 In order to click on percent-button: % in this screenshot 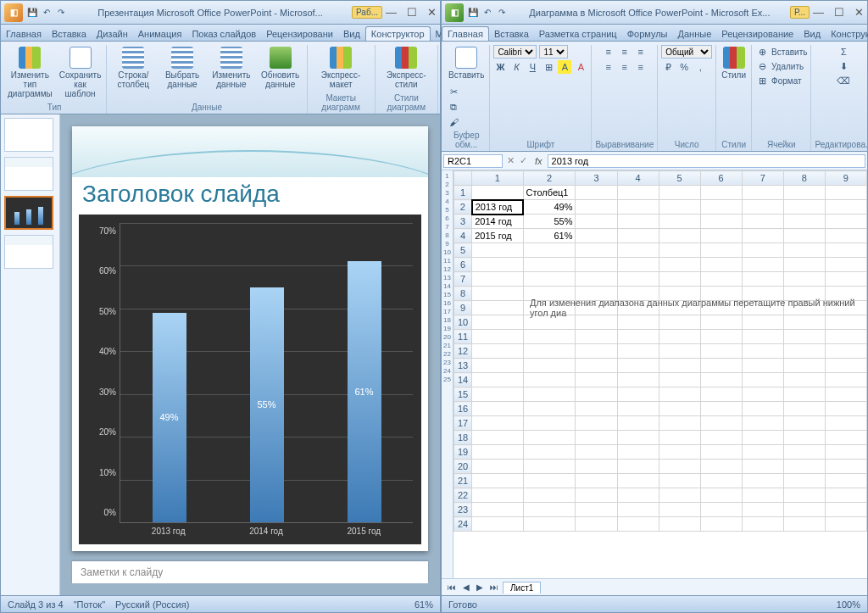, I will do `click(684, 67)`.